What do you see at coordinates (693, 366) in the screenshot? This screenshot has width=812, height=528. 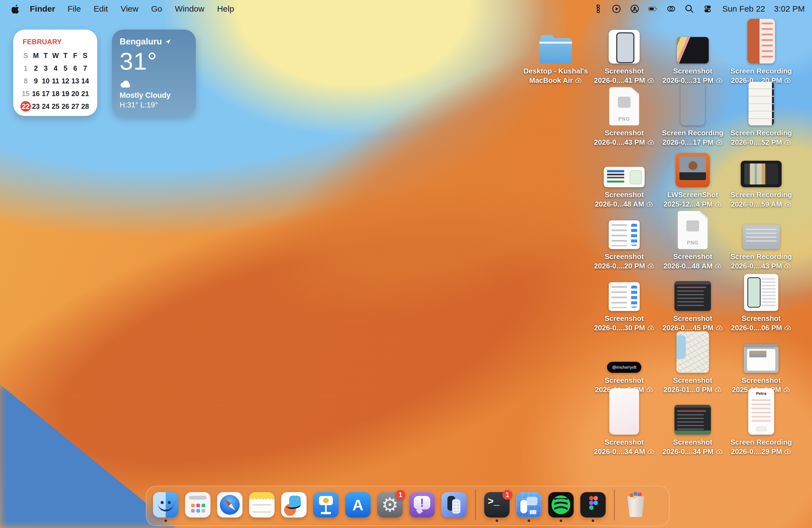 I see `desktop-item-screenshot-0pm: Screenshot 2026-01...0 PM` at bounding box center [693, 366].